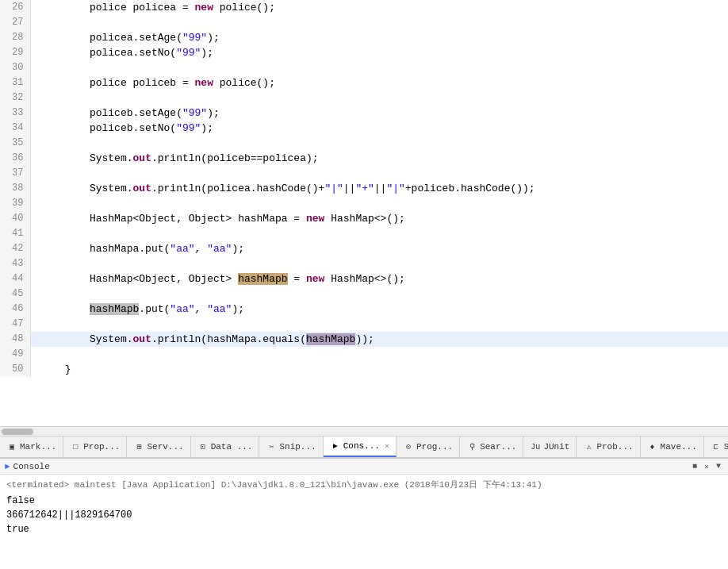 The width and height of the screenshot is (728, 569). What do you see at coordinates (15, 354) in the screenshot?
I see `line-number: 49` at bounding box center [15, 354].